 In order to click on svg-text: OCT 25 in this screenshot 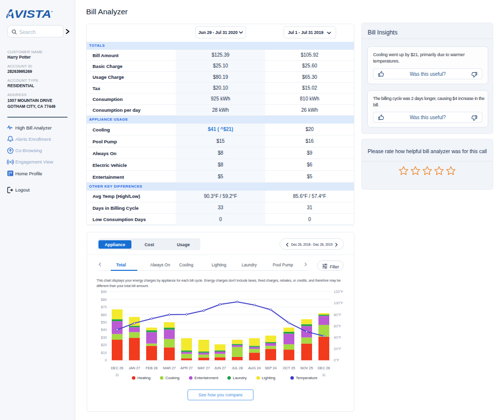, I will do `click(288, 368)`.